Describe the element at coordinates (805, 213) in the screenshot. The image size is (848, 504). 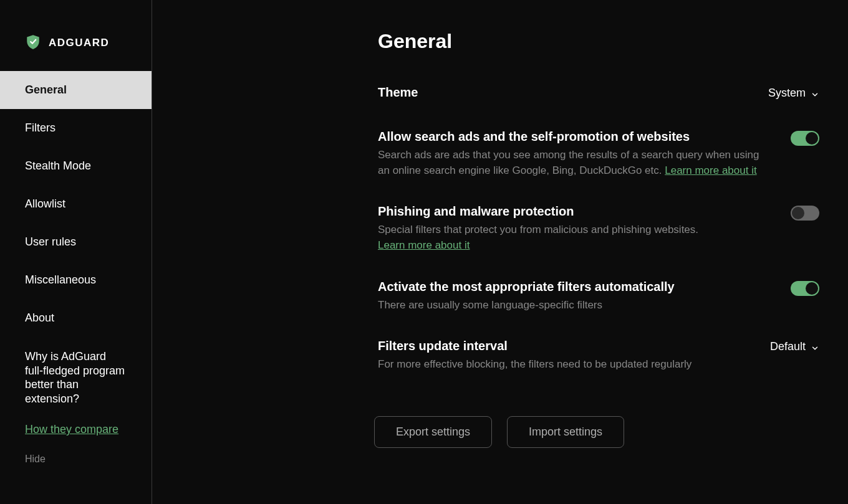
I see `phishing-toggle` at that location.